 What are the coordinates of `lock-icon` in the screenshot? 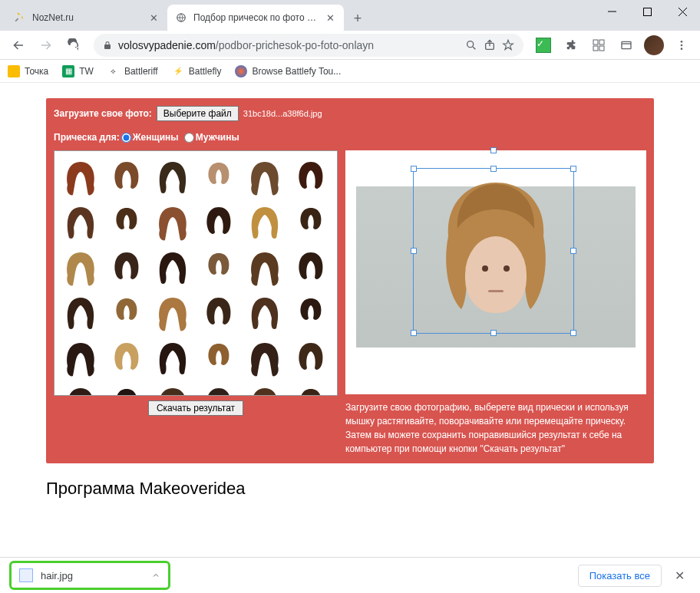 It's located at (107, 45).